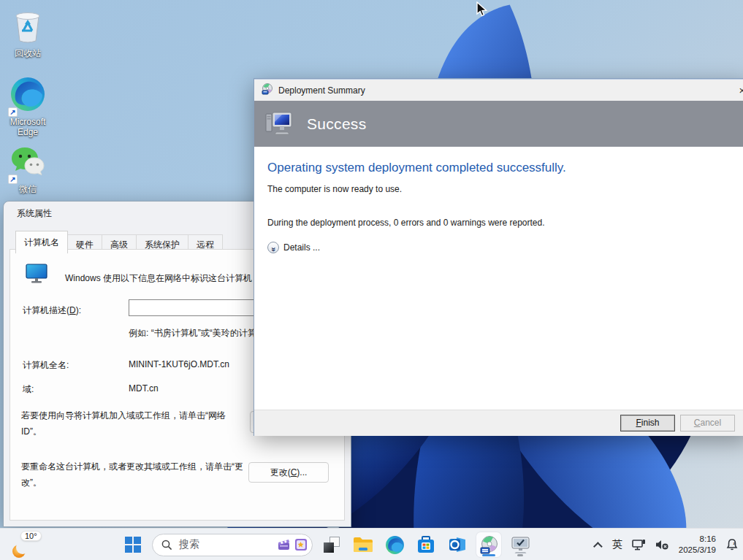  What do you see at coordinates (28, 169) in the screenshot?
I see `desktop-icon-wechat: ↗ 微信` at bounding box center [28, 169].